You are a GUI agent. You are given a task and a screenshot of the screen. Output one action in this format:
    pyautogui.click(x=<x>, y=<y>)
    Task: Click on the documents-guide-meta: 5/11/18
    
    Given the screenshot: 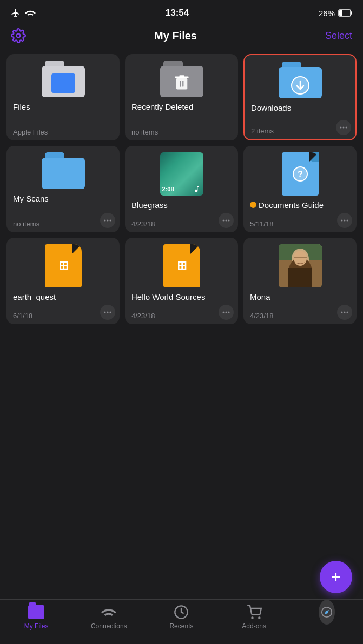 What is the action you would take?
    pyautogui.click(x=262, y=223)
    